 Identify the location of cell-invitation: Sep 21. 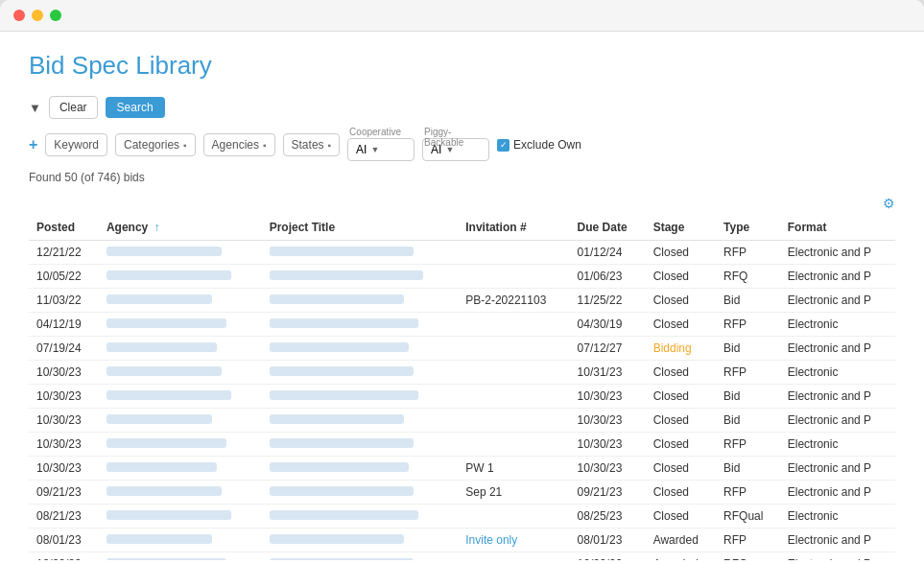
(513, 493).